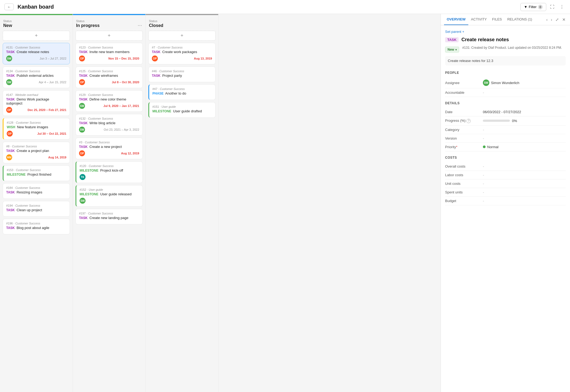  What do you see at coordinates (182, 110) in the screenshot?
I see `card-151: #151 · User guide MILESTONE User guide d…` at bounding box center [182, 110].